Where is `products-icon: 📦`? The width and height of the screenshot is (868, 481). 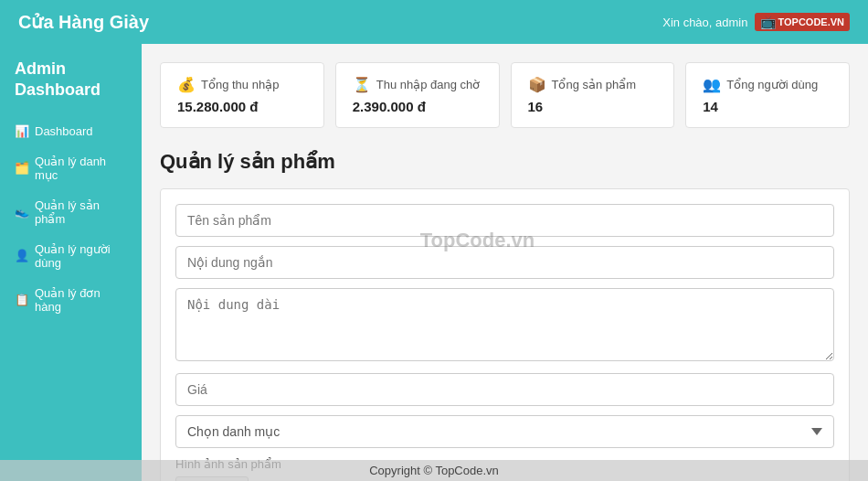
products-icon: 📦 is located at coordinates (537, 84).